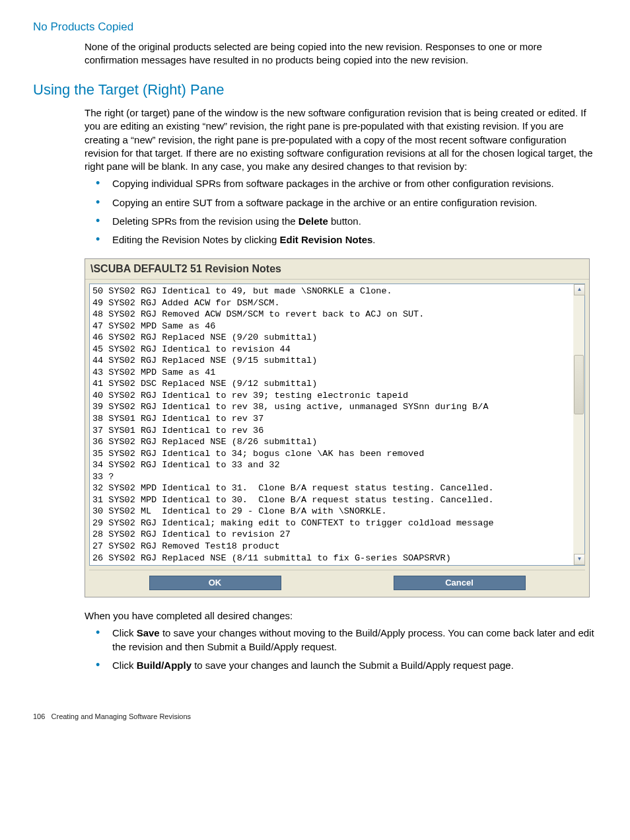  I want to click on page-number: 106, so click(39, 716).